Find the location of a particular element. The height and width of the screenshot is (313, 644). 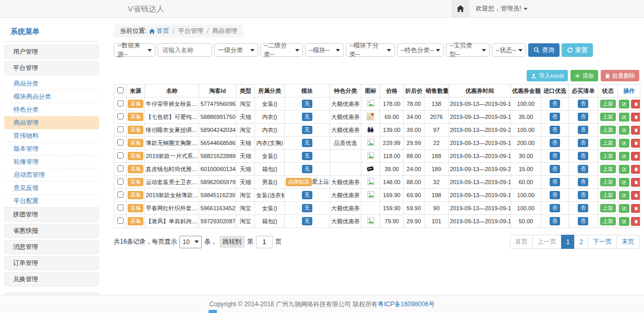

add-button: 添加 is located at coordinates (584, 76).